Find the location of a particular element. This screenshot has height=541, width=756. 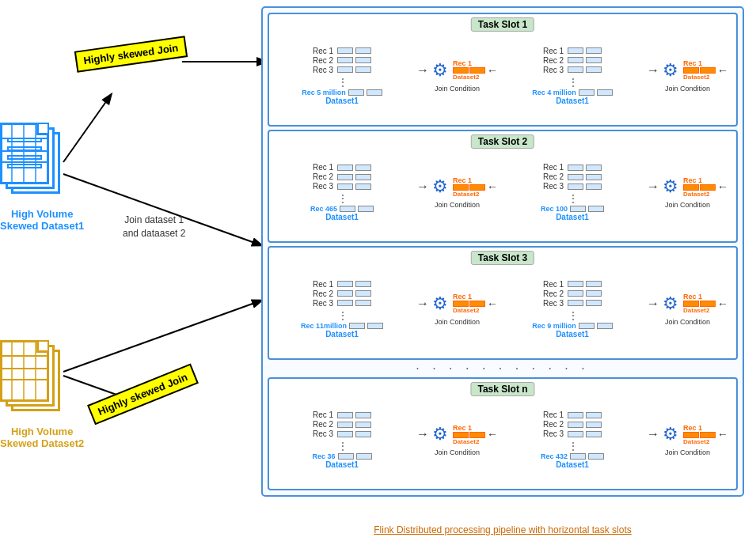

skewed-join-label-2: Highly skewed Join is located at coordinates (142, 395).